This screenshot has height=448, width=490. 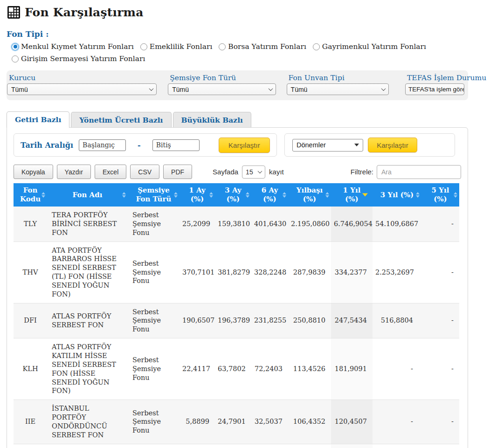 I want to click on kurucu-select: Tümü, so click(x=82, y=90).